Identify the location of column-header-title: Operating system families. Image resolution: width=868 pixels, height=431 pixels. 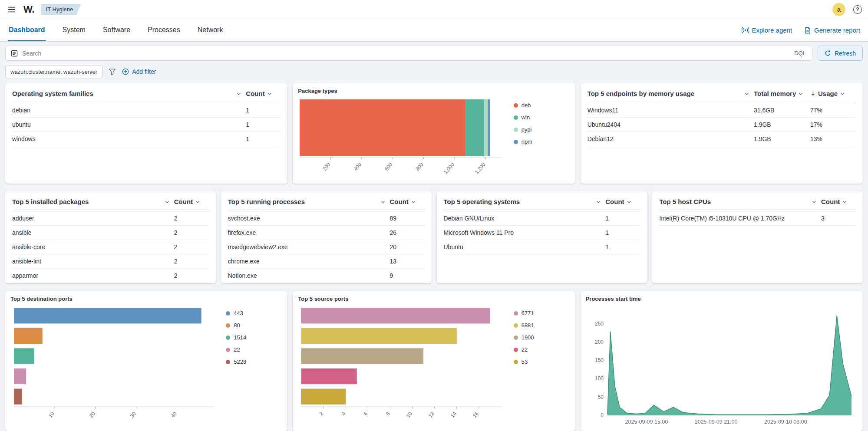
(129, 94).